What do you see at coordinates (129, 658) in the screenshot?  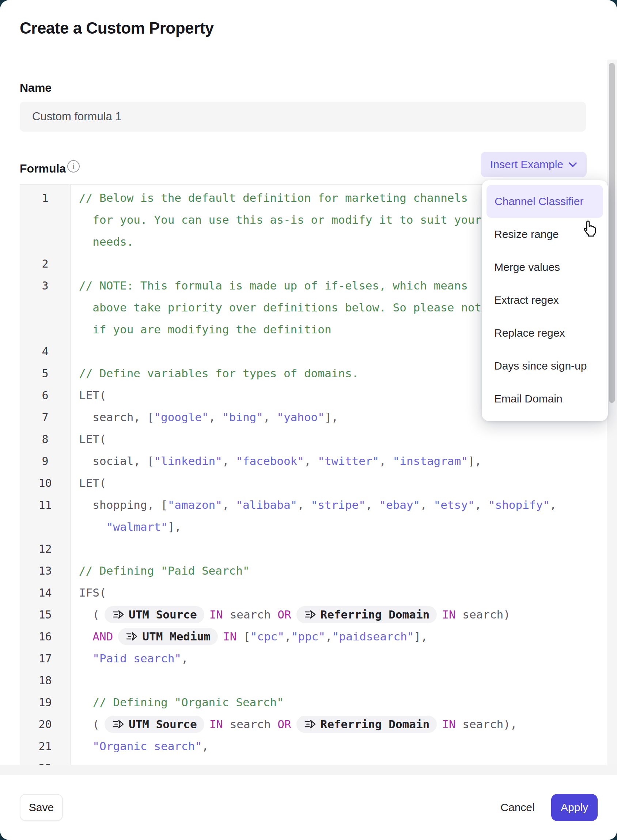 I see `code-content: "Paid search",` at bounding box center [129, 658].